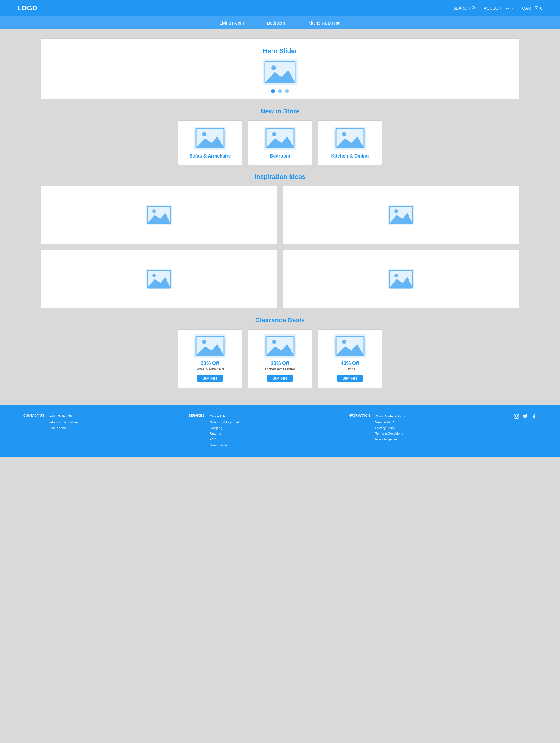 This screenshot has height=743, width=560. I want to click on category-cards-row: Sofas & Armchairs Bedroom Kitche, so click(280, 143).